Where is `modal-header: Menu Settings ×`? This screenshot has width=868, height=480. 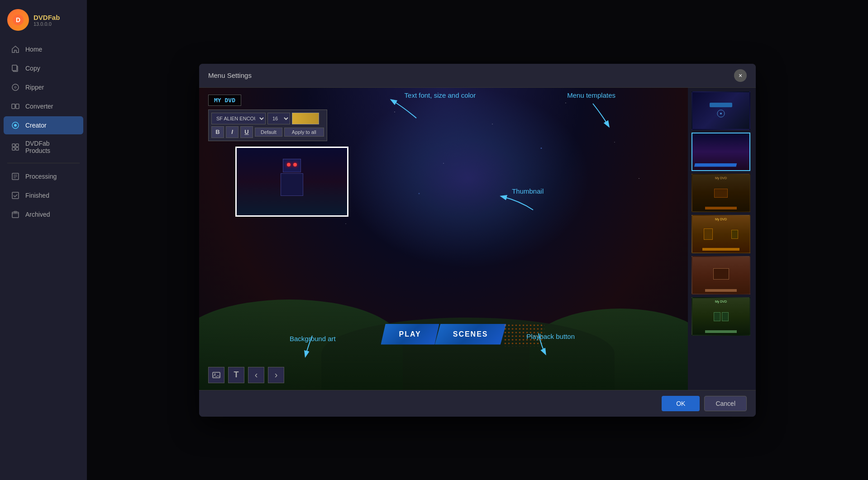
modal-header: Menu Settings × is located at coordinates (477, 76).